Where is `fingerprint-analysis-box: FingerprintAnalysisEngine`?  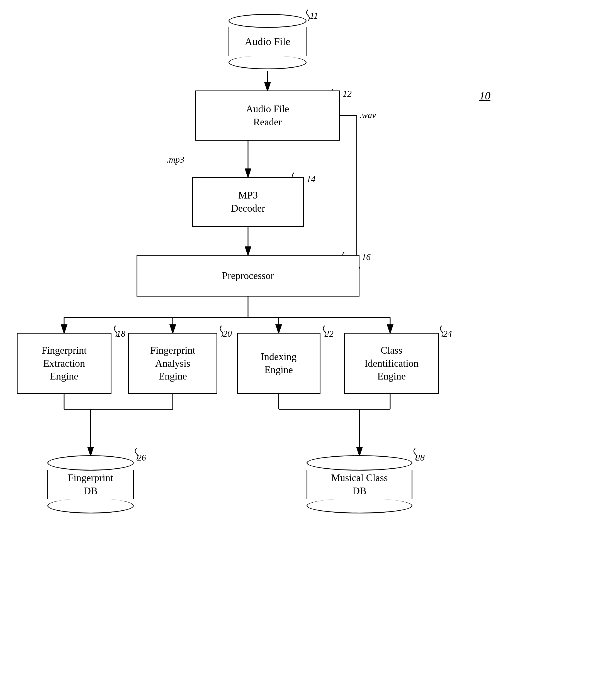
fingerprint-analysis-box: FingerprintAnalysisEngine is located at coordinates (173, 363).